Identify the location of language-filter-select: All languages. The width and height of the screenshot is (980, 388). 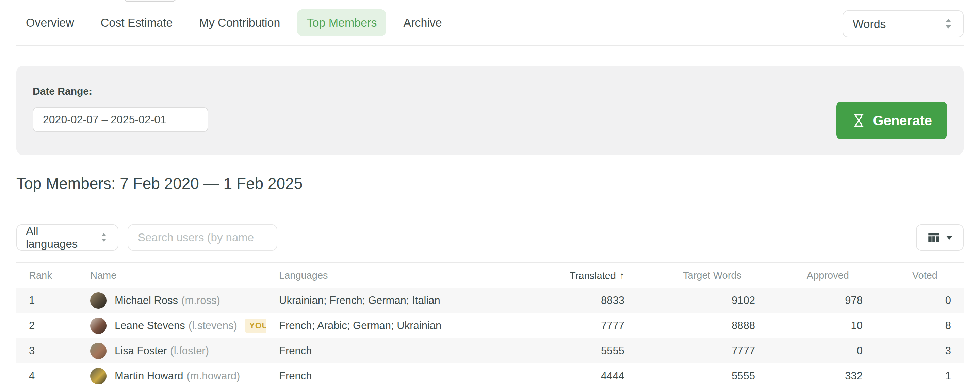
(67, 237).